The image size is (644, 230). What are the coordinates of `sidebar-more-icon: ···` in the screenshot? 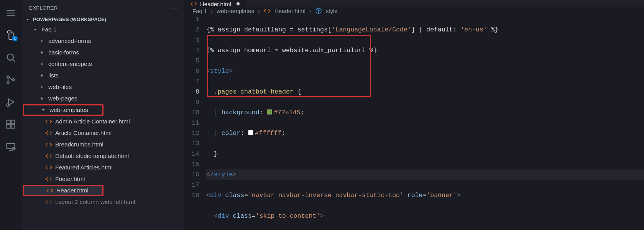 It's located at (175, 8).